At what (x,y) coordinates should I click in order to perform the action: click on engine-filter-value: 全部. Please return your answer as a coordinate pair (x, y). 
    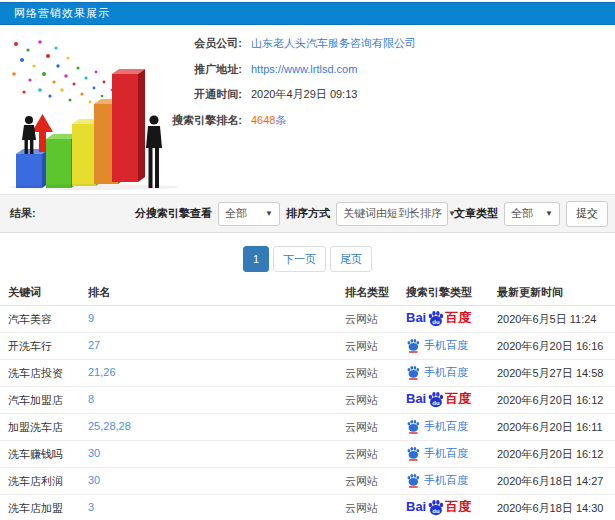
    Looking at the image, I should click on (236, 214).